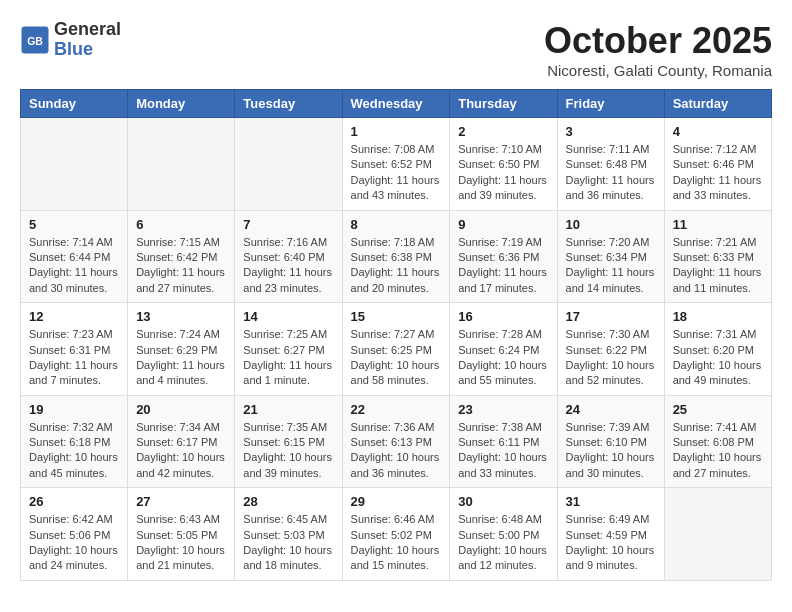  What do you see at coordinates (396, 256) in the screenshot?
I see `calendar-cell: 8Sunrise: 7:18 AMSunset: 6:38 PMDaylight…` at bounding box center [396, 256].